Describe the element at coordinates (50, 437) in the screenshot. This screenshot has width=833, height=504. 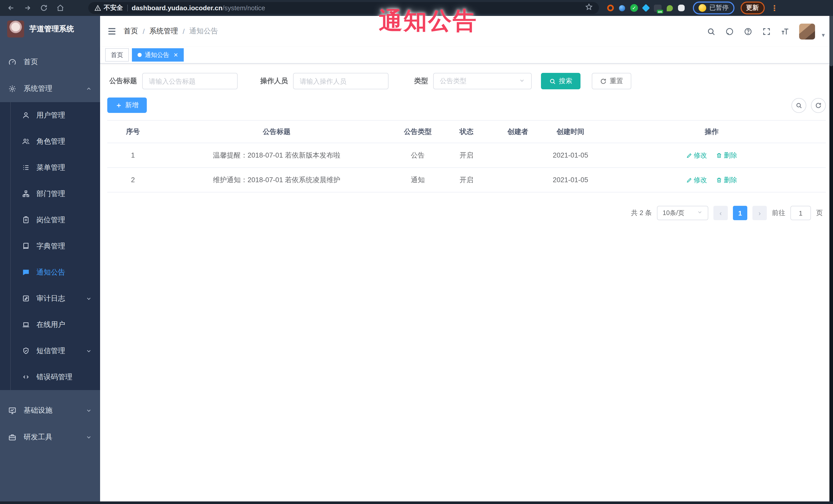
I see `sidebar-item-dev-tools: 研发工具` at that location.